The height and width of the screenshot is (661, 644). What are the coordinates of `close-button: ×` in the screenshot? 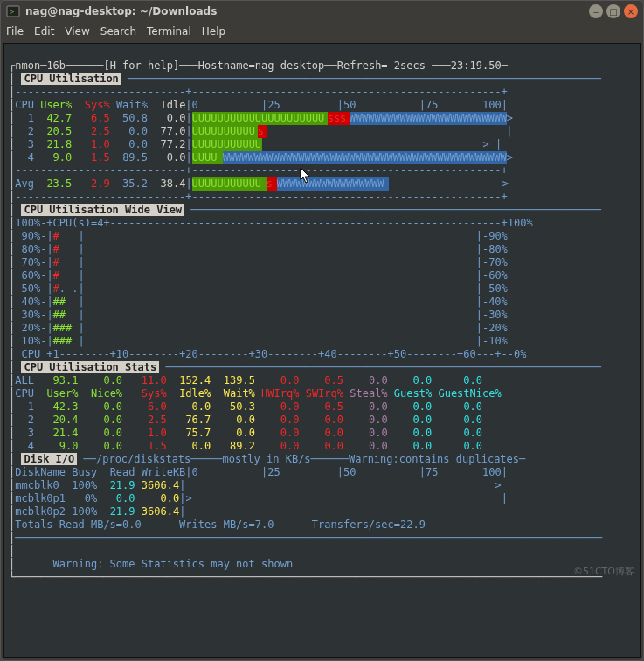 It's located at (631, 11).